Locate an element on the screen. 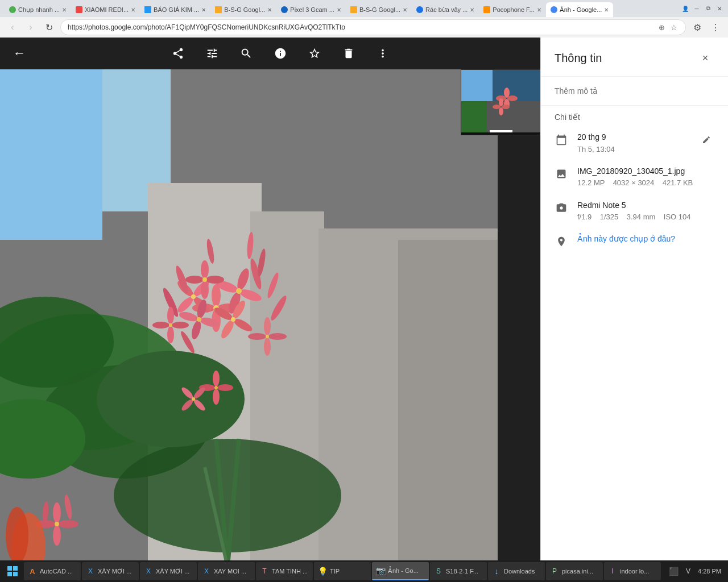 This screenshot has width=728, height=582. more-options-button is located at coordinates (383, 53).